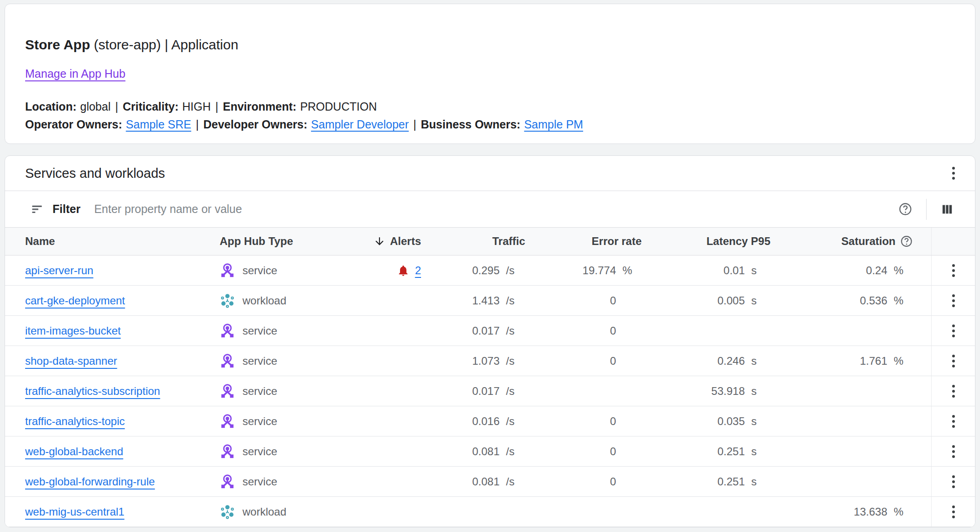 The width and height of the screenshot is (980, 532). I want to click on service-name-link: web-global-backend, so click(74, 452).